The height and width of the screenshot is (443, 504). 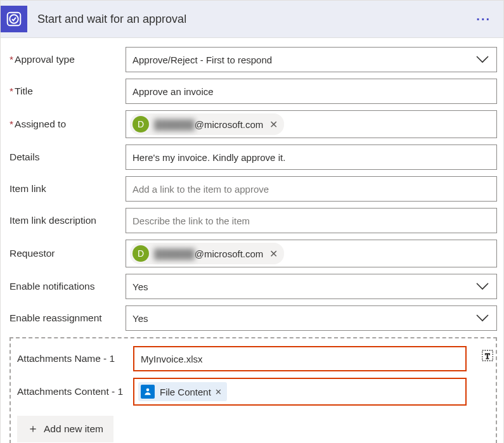 What do you see at coordinates (488, 356) in the screenshot?
I see `dynamic-content-button: T` at bounding box center [488, 356].